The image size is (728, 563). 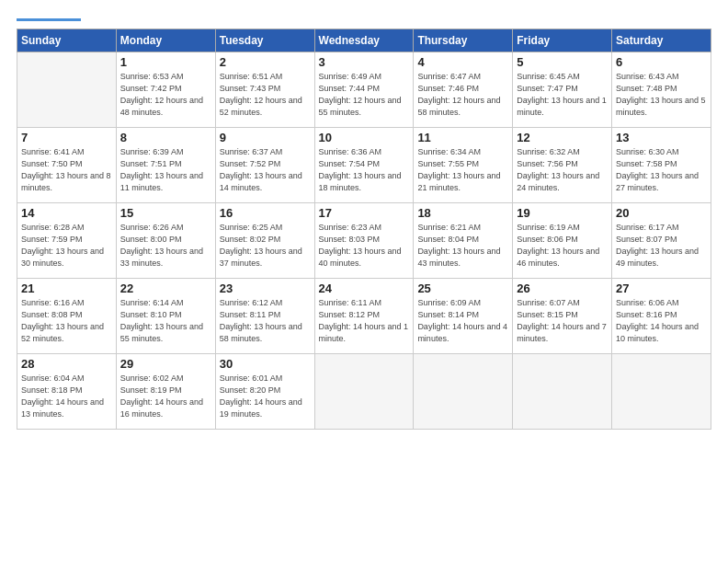 What do you see at coordinates (463, 166) in the screenshot?
I see `calendar-cell: 11 Sunrise: 6:34 AMSunset: 7:55 PMDaylig…` at bounding box center [463, 166].